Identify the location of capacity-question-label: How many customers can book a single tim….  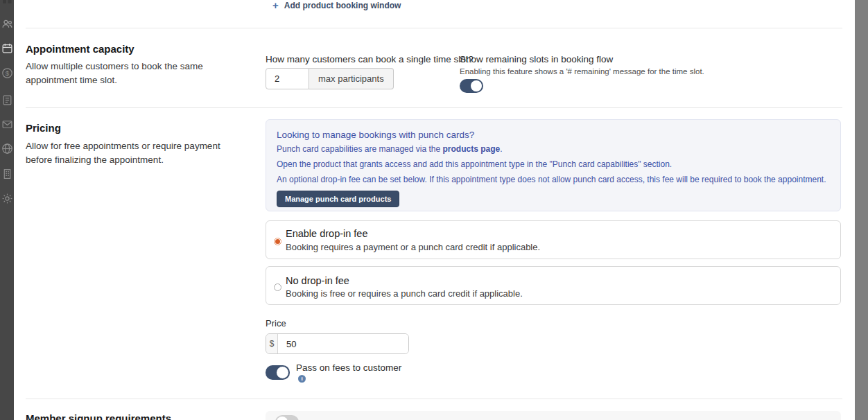
(370, 60).